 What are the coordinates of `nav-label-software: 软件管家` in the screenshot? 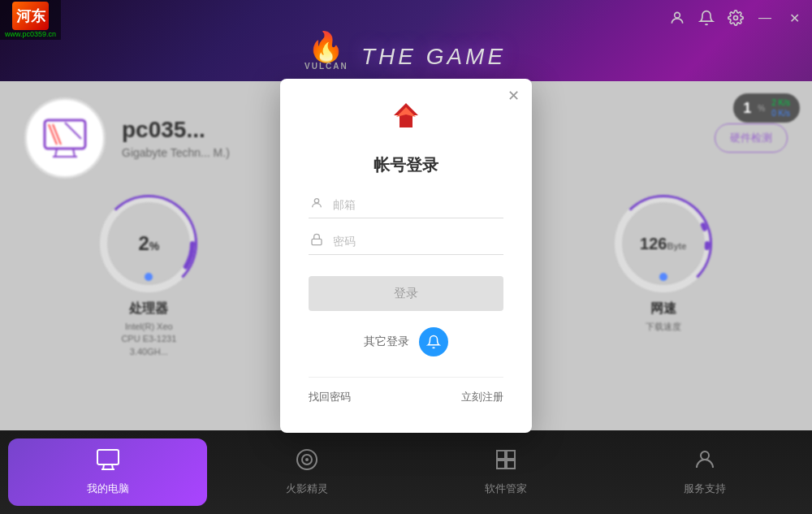 It's located at (506, 489).